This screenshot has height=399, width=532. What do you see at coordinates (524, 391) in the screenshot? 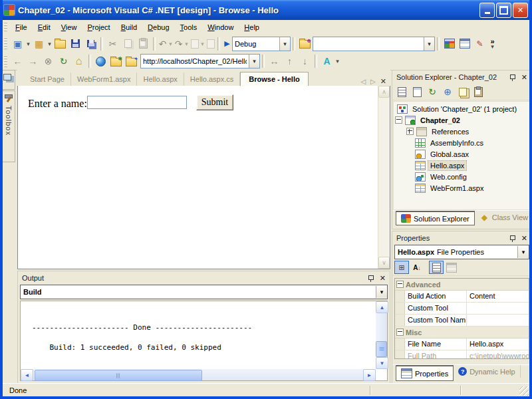
I see `resize-grip` at bounding box center [524, 391].